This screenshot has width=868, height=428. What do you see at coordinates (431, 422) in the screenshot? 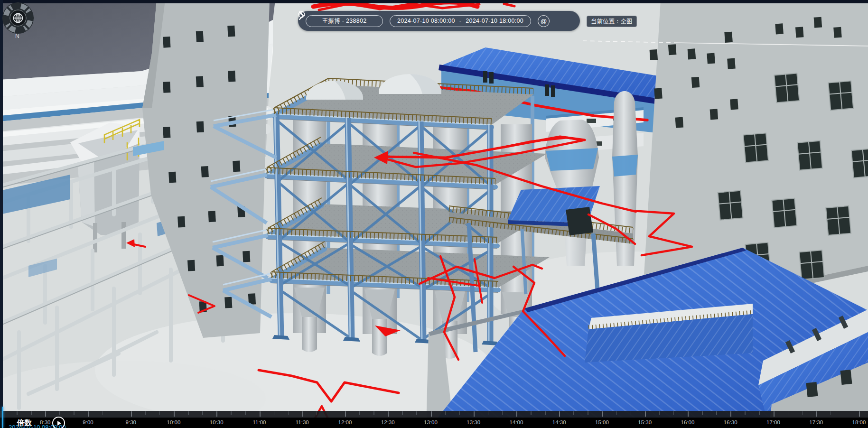
I see `timeline-label: 13:00` at bounding box center [431, 422].